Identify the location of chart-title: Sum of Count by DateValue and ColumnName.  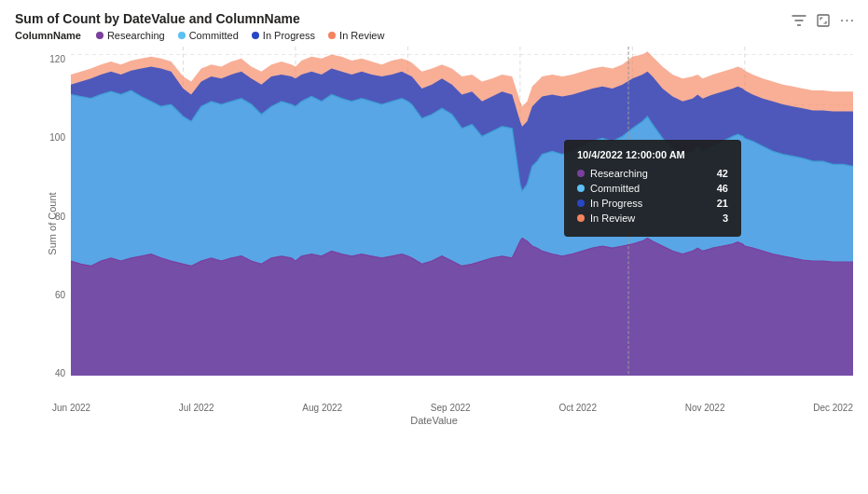
(434, 19).